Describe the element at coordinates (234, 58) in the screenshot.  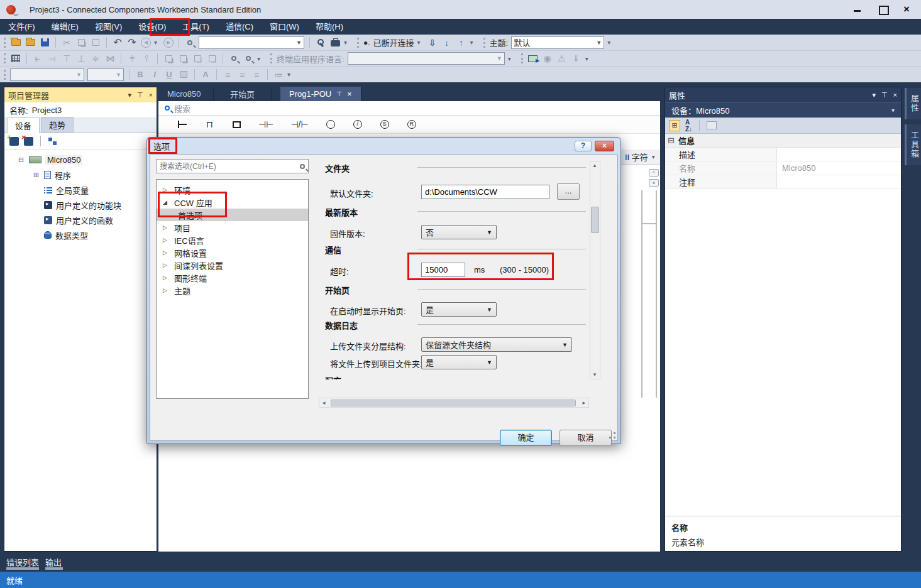
I see `zoom-in-icon` at that location.